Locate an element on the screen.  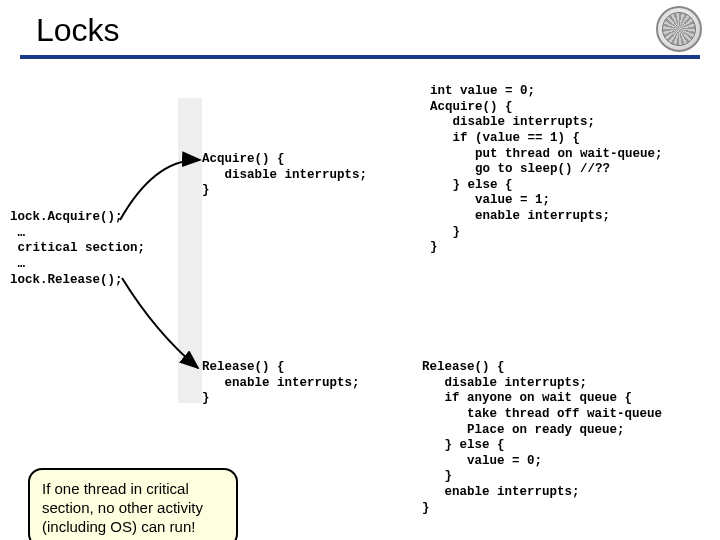
code-release-simple: Release() { enable interrupts; } is located at coordinates (281, 384).